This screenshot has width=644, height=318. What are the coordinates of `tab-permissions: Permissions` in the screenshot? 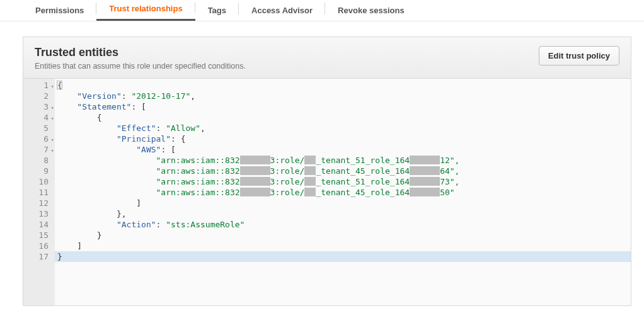 It's located at (59, 10).